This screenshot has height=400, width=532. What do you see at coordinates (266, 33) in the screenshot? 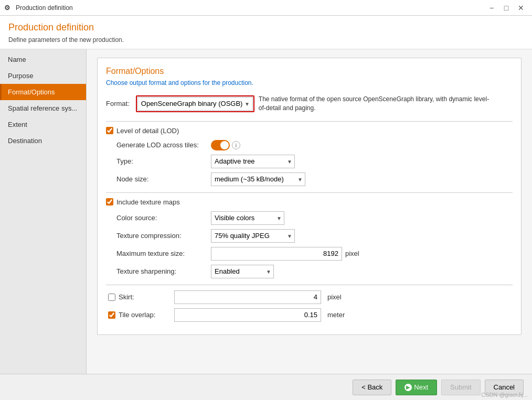
I see `header: Production definition Define parameters …` at bounding box center [266, 33].